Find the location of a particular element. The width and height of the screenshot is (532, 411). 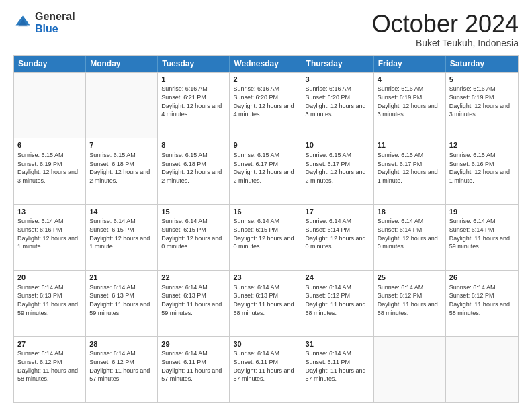

calendar-cell: 18Sunrise: 6:14 AM Sunset: 6:14 PM Dayli… is located at coordinates (410, 238).